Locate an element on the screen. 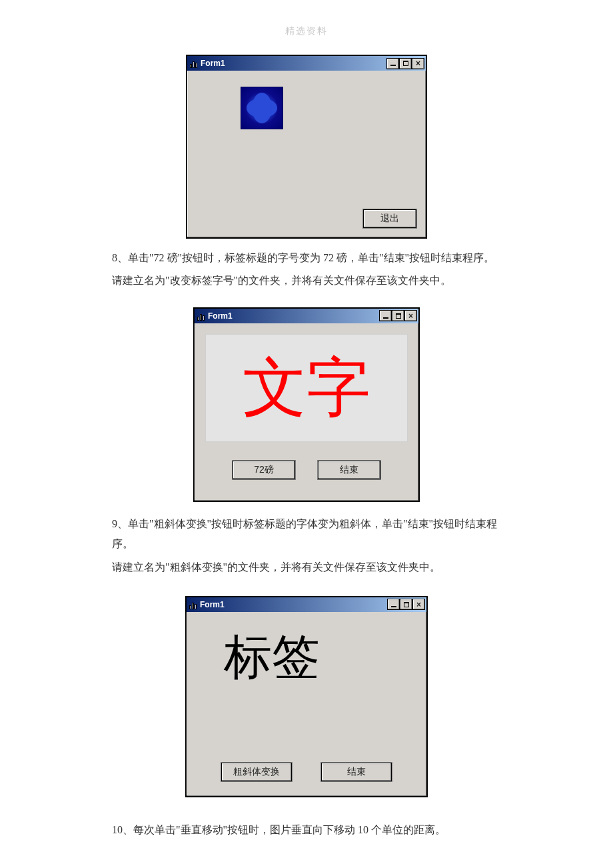 The image size is (613, 868). form1-window-image: Form1 × 退出 is located at coordinates (306, 147).